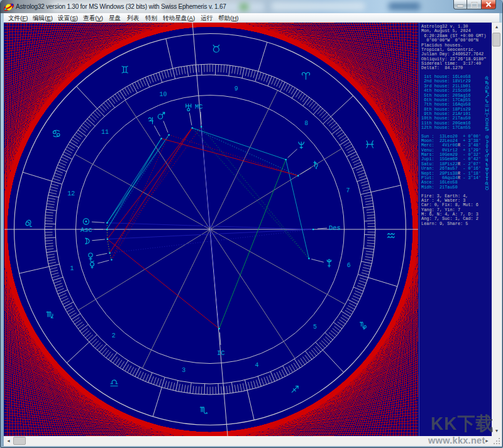 Image resolution: width=503 pixels, height=448 pixels. What do you see at coordinates (306, 123) in the screenshot?
I see `svg-text: 8` at bounding box center [306, 123].